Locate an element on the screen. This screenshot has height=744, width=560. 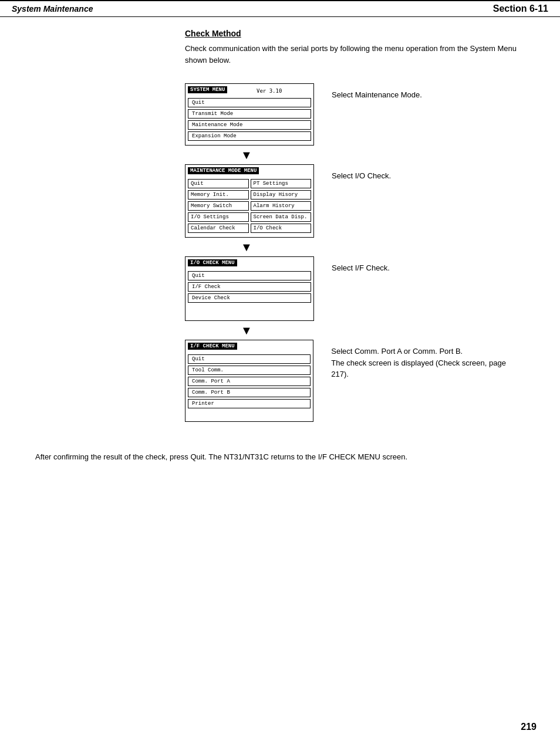
if-check-menu-screen: I/F CHECK MENU Quit Tool Comm. Comm. Por… is located at coordinates (249, 381).